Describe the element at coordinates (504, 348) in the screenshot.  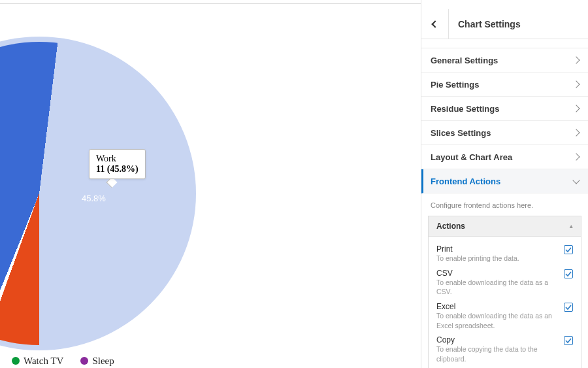
I see `option-copy: Copy To enable copying the data to the c…` at that location.